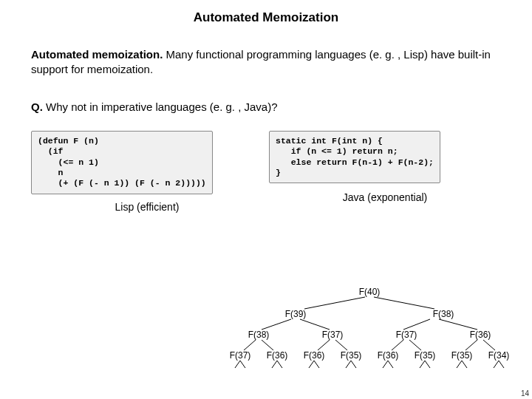  Describe the element at coordinates (97, 55) in the screenshot. I see `lead-bold: Automated memoization.` at that location.